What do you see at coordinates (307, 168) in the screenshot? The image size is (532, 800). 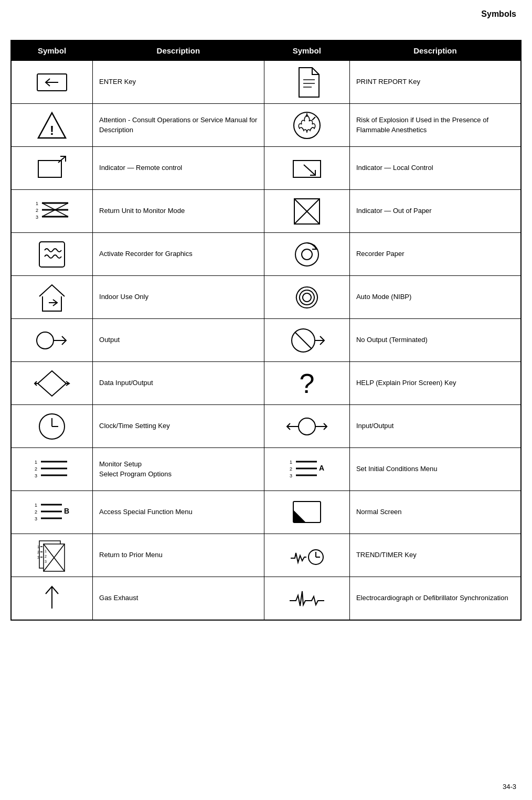 I see `indicator-local-icon` at bounding box center [307, 168].